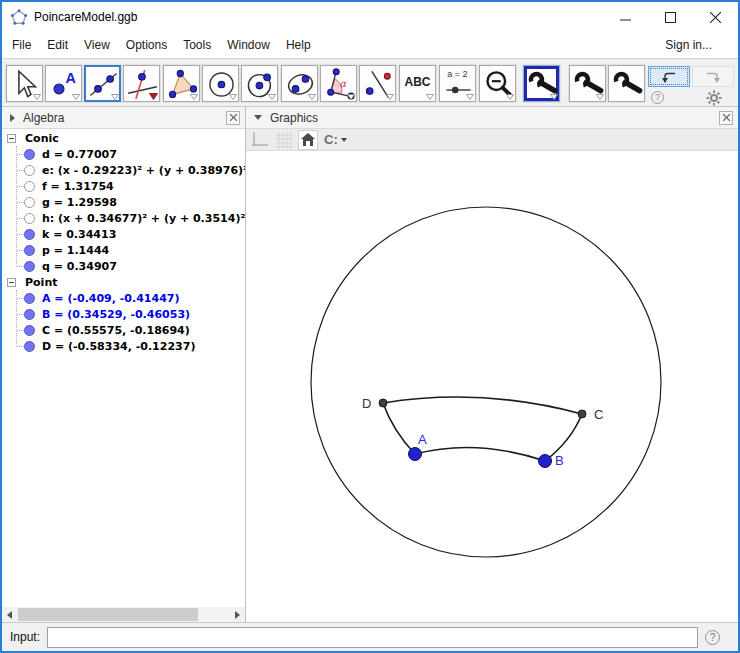 Image resolution: width=740 pixels, height=653 pixels. Describe the element at coordinates (626, 17) in the screenshot. I see `minimize-button` at that location.